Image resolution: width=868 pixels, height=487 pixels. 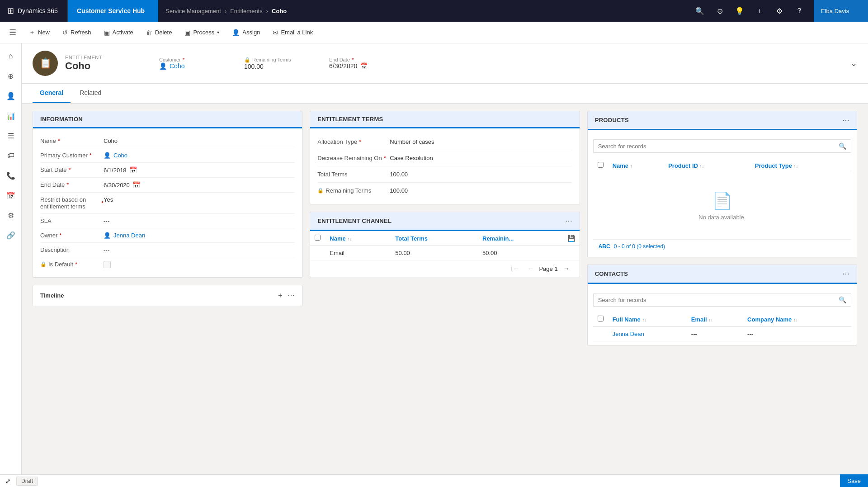 I want to click on contacts-company-sort-icon: ↑↓, so click(x=796, y=320).